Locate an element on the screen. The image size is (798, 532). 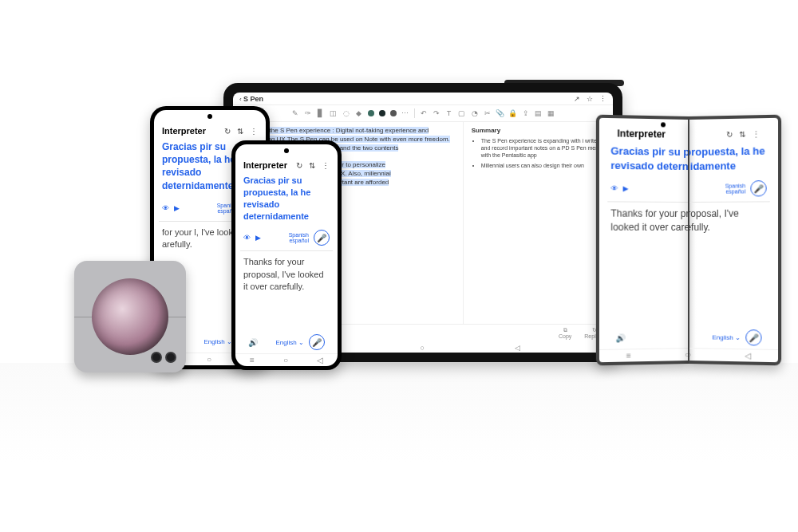
share-tool-icon: ⇪ is located at coordinates (526, 113).